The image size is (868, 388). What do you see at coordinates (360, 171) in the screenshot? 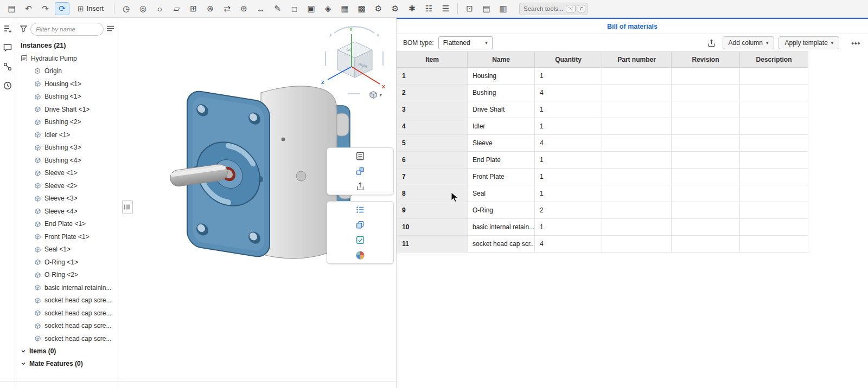
I see `assembly-instances-icon` at bounding box center [360, 171].